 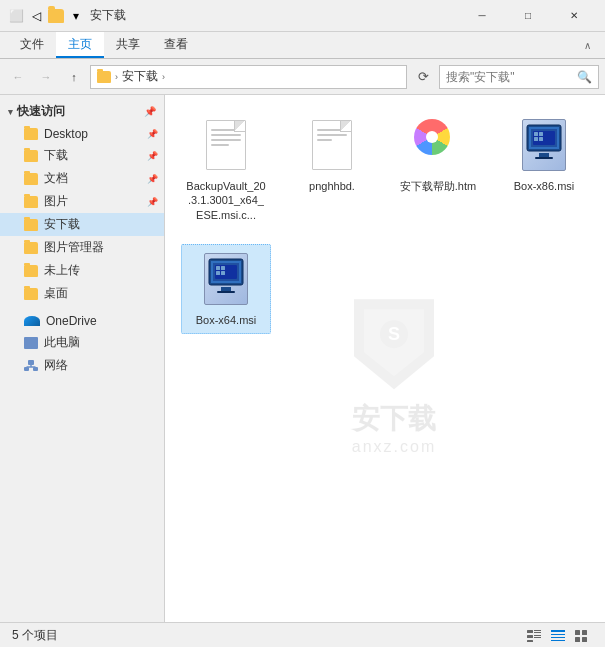 What do you see at coordinates (226, 140) in the screenshot?
I see `doc-line3` at bounding box center [226, 140].